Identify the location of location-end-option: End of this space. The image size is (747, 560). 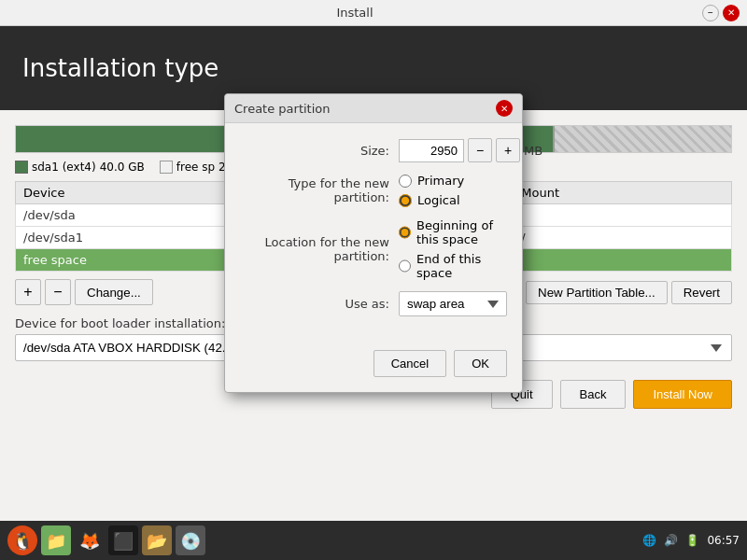
(453, 266).